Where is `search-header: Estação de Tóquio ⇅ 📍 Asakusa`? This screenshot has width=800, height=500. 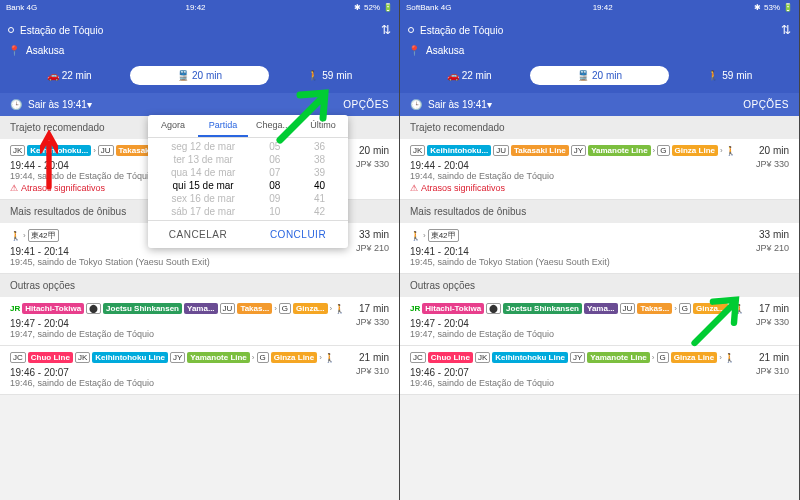 search-header: Estação de Tóquio ⇅ 📍 Asakusa is located at coordinates (200, 37).